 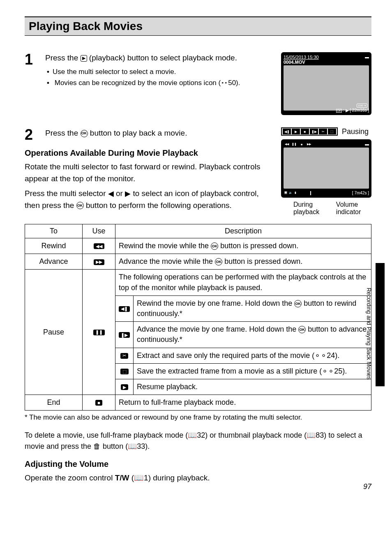 What do you see at coordinates (125, 387) in the screenshot?
I see `resume-play-icon: ▶` at bounding box center [125, 387].